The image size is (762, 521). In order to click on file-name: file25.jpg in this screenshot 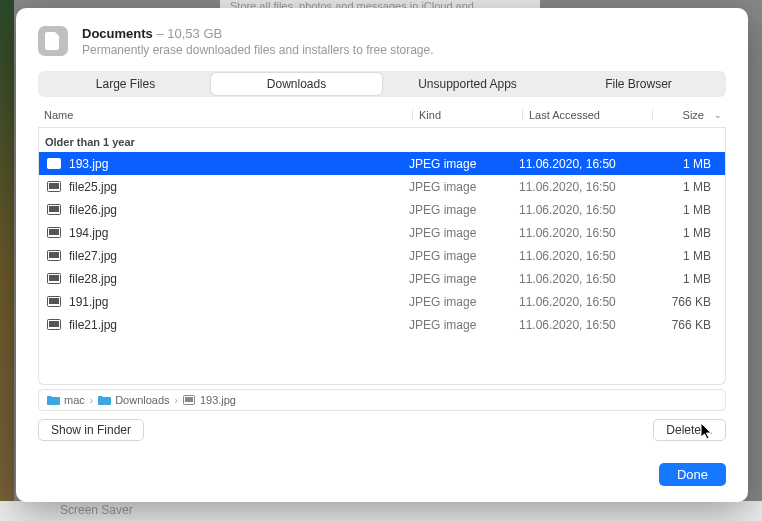, I will do `click(93, 187)`.